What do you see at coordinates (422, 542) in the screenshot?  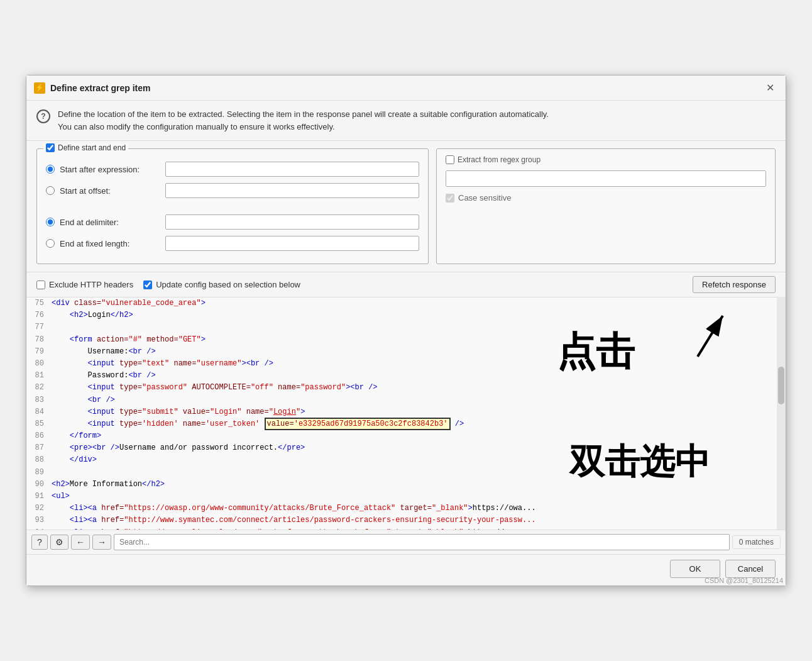 I see `search-input` at bounding box center [422, 542].